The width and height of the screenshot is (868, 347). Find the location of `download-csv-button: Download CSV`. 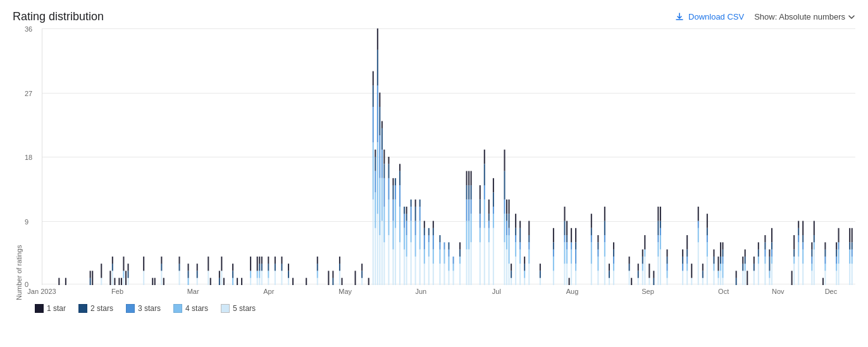

download-csv-button: Download CSV is located at coordinates (709, 17).